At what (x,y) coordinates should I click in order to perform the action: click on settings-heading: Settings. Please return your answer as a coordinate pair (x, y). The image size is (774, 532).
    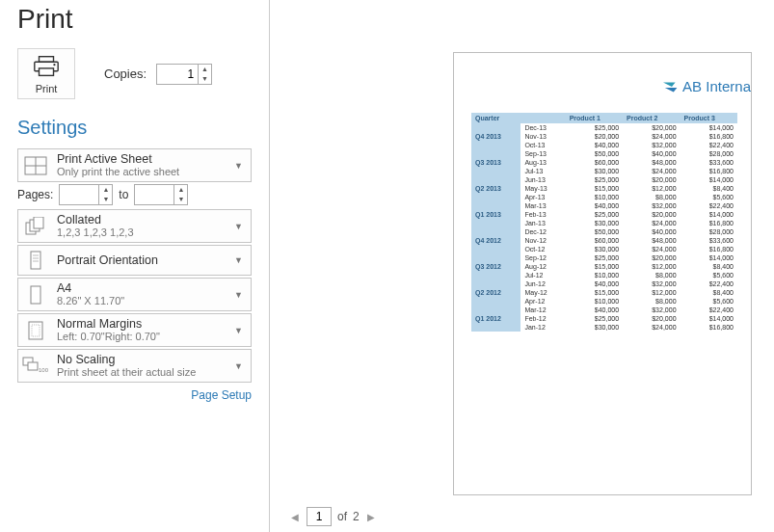
    Looking at the image, I should click on (135, 127).